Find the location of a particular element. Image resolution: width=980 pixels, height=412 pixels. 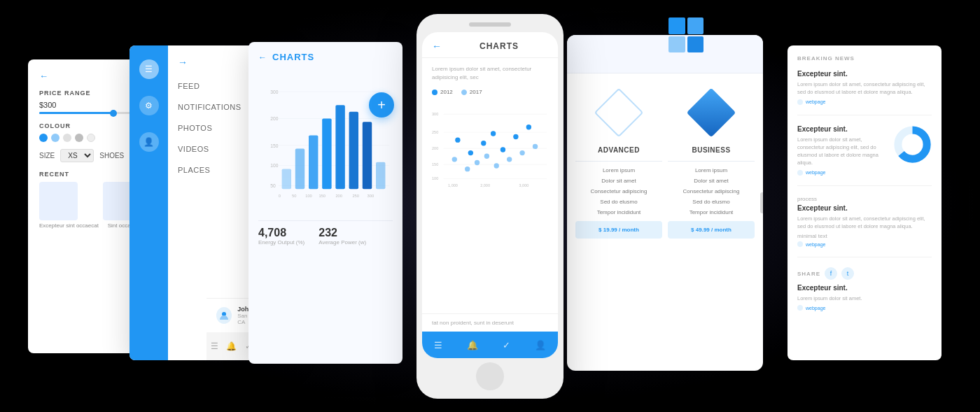

svg-text: 2,000 is located at coordinates (485, 185).